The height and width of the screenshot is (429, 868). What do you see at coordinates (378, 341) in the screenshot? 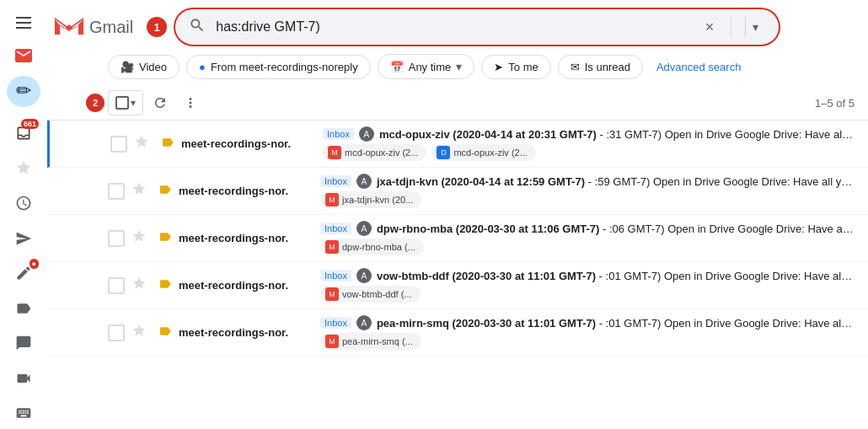
I see `attachment-label: pea-mirn-smq (...` at bounding box center [378, 341].